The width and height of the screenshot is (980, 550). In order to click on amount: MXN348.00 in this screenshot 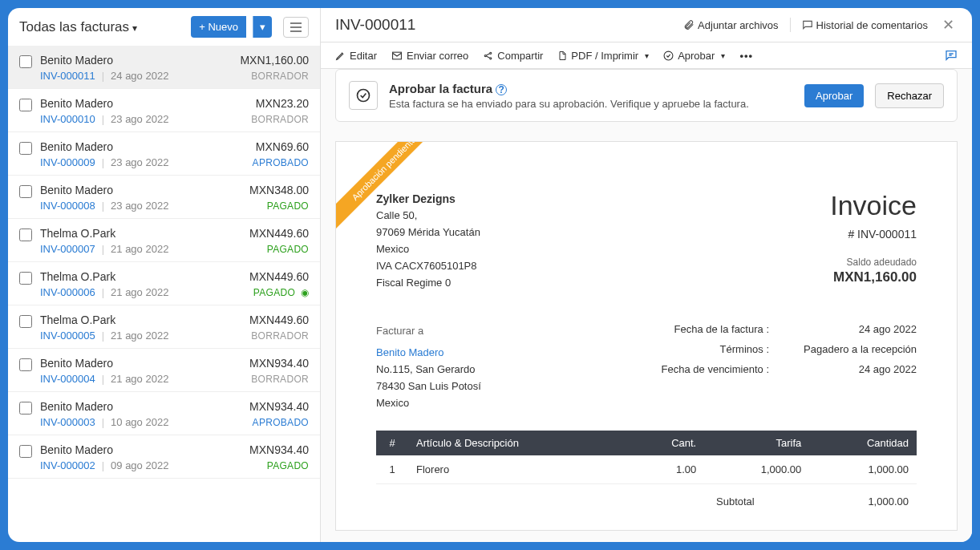, I will do `click(279, 190)`.